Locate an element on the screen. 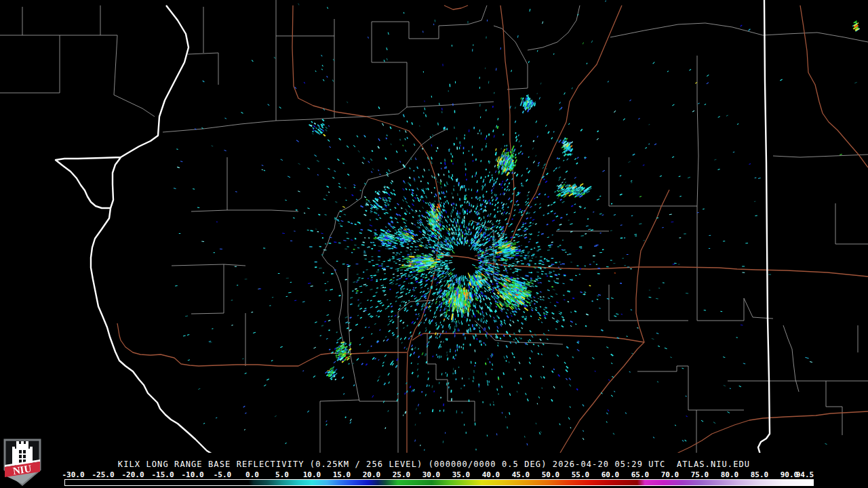 This screenshot has width=868, height=488. colorbar-tick: 10.0 is located at coordinates (312, 474).